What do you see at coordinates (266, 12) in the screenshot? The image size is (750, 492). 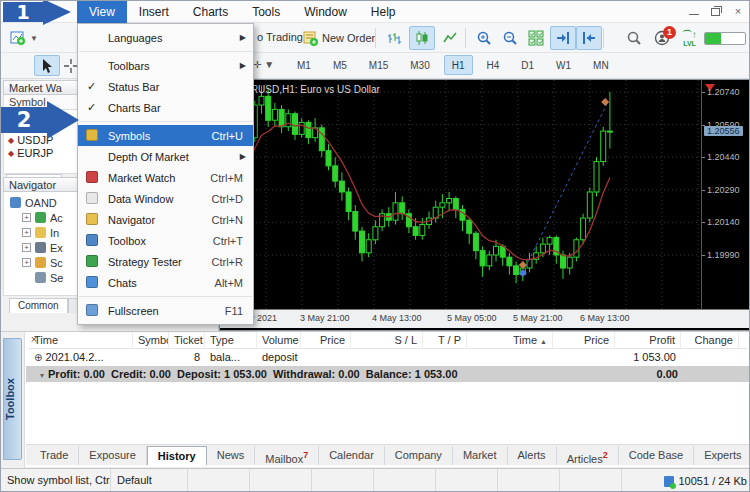 I see `menu-tools: Tools` at bounding box center [266, 12].